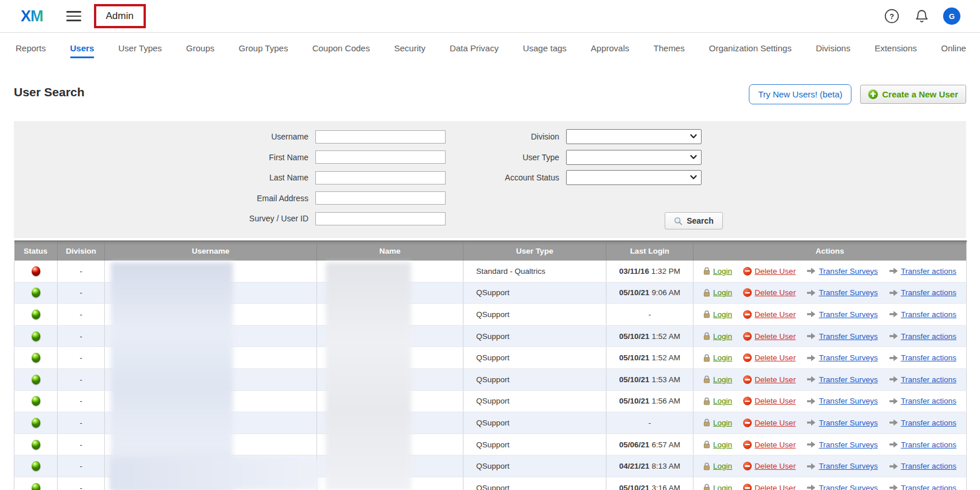 The height and width of the screenshot is (490, 980). I want to click on column-header-status: Status, so click(36, 251).